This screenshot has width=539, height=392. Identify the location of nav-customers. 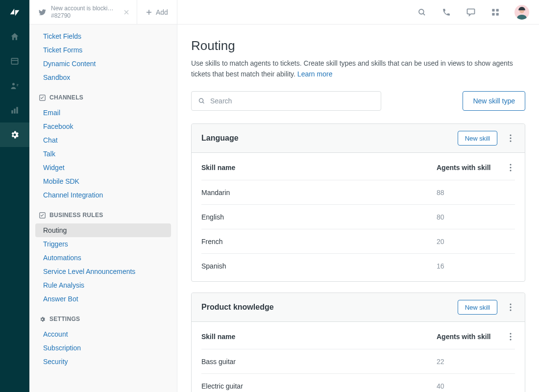
(15, 86).